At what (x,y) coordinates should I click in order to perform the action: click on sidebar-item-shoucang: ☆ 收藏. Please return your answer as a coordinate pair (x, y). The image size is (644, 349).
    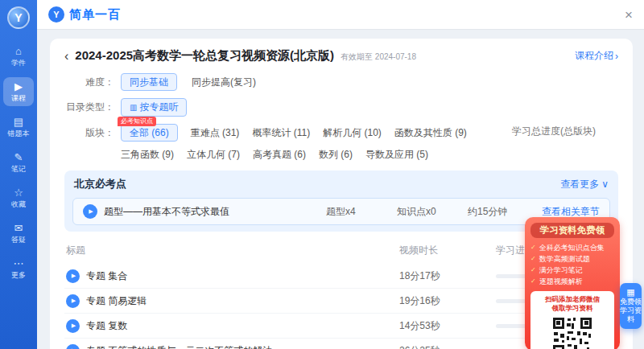
    Looking at the image, I should click on (19, 198).